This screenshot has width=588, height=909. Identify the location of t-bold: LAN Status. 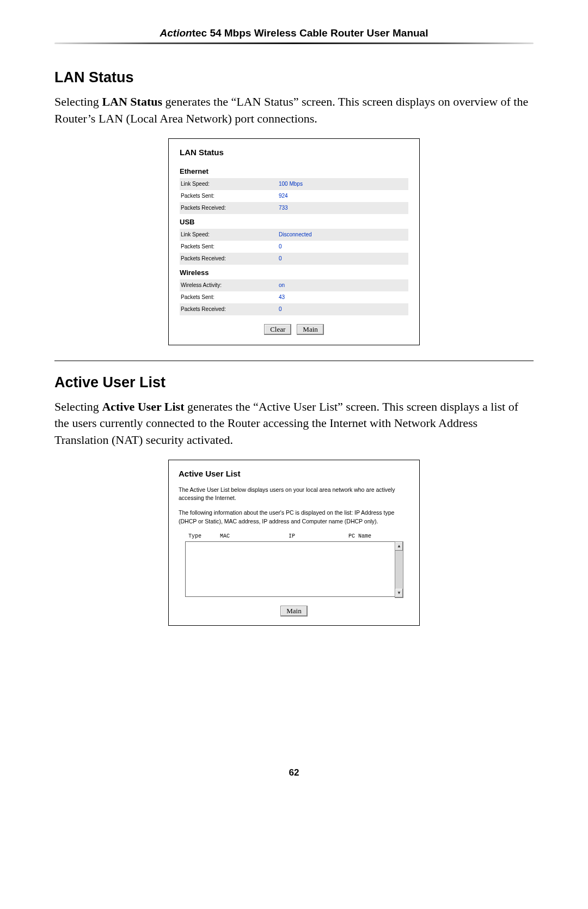
(132, 101).